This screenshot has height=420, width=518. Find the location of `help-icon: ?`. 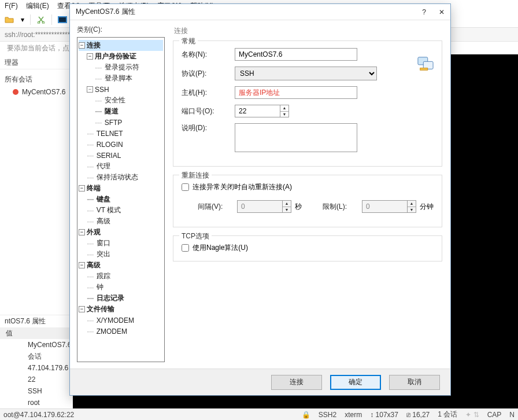

help-icon: ? is located at coordinates (424, 12).